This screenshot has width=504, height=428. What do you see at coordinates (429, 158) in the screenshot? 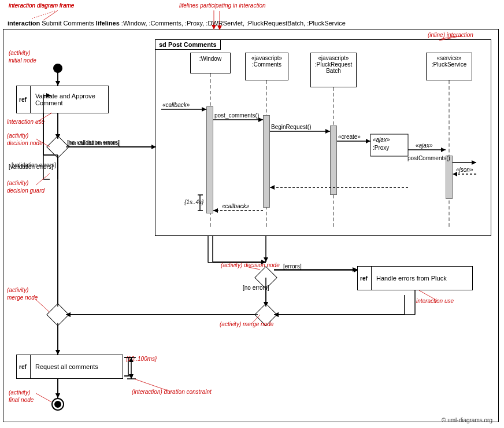
I see `svg-text: postComments()` at bounding box center [429, 158].